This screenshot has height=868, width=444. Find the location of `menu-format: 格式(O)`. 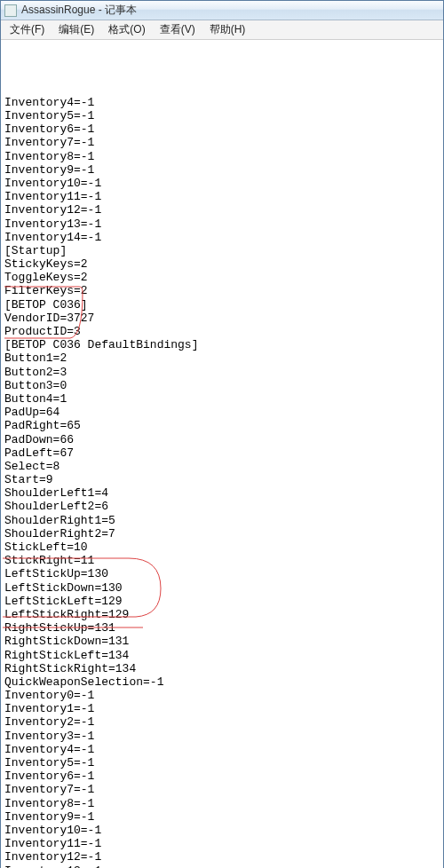

menu-format: 格式(O) is located at coordinates (126, 30).